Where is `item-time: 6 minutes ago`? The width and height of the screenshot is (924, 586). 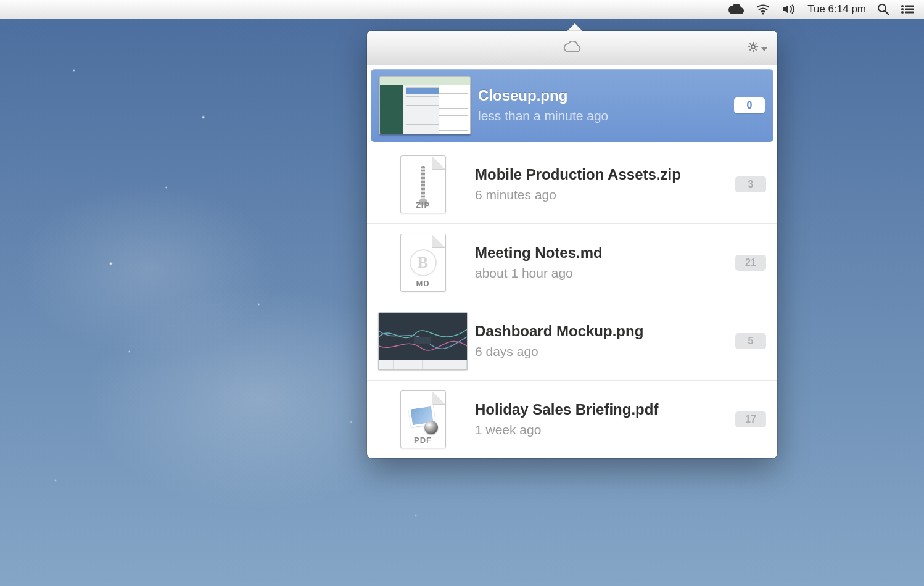 item-time: 6 minutes ago is located at coordinates (605, 195).